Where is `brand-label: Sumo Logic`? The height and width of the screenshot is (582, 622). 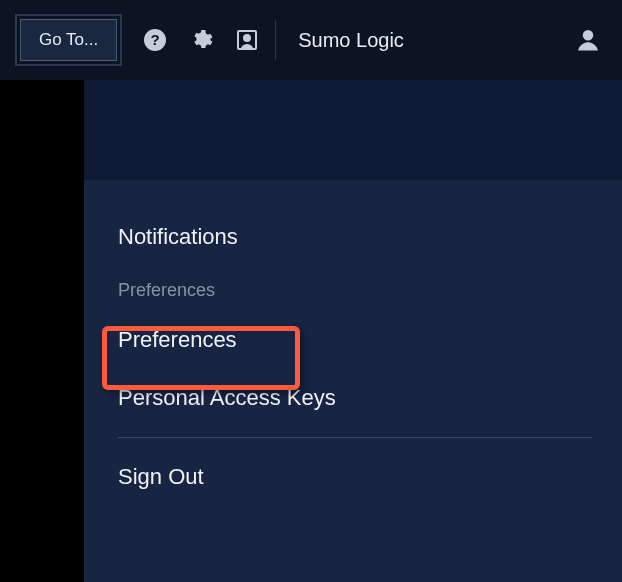 brand-label: Sumo Logic is located at coordinates (351, 40).